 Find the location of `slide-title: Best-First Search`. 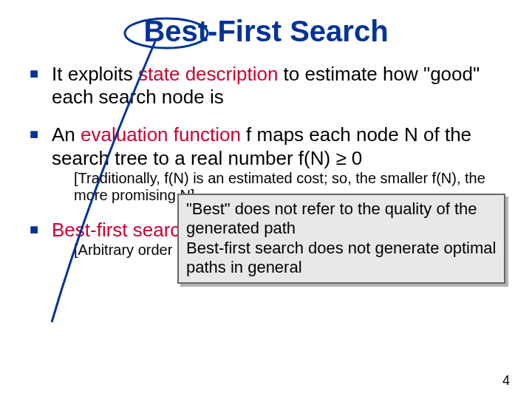

slide-title: Best-First Search is located at coordinates (266, 31).